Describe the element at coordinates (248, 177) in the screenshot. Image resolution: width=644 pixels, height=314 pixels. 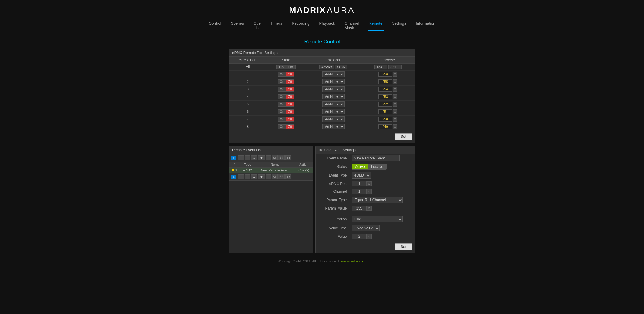
I see `tb2-copy: □` at that location.